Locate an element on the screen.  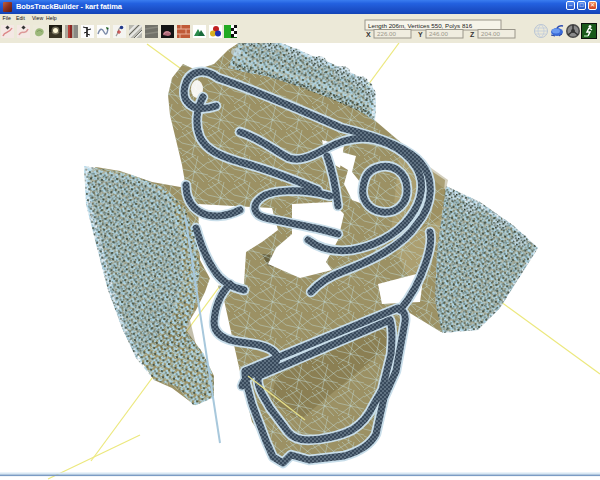
svg-text: View is located at coordinates (38, 18).